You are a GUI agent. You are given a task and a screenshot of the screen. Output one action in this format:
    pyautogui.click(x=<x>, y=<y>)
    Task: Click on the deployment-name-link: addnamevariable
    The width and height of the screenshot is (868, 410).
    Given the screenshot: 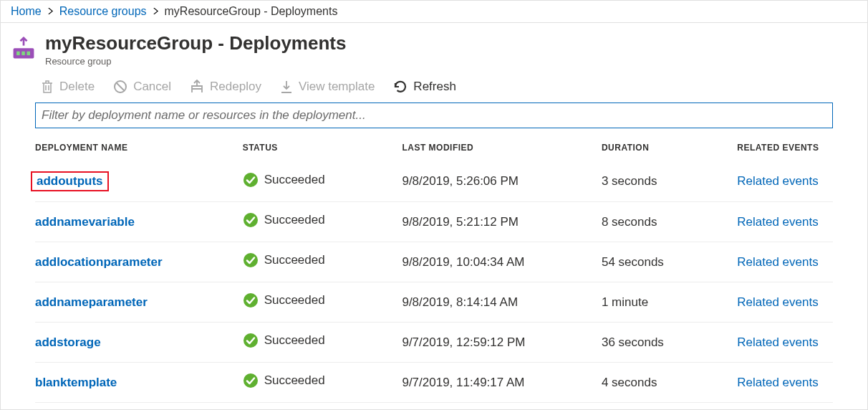 What is the action you would take?
    pyautogui.click(x=85, y=222)
    